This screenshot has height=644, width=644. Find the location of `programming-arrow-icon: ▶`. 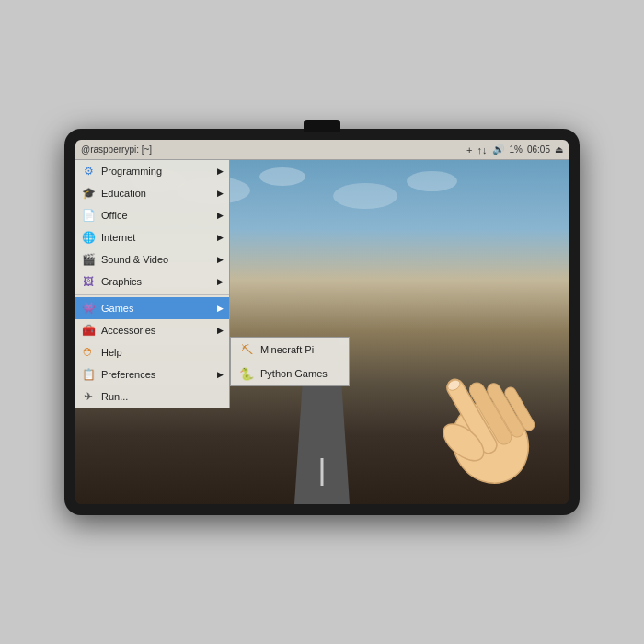

programming-arrow-icon: ▶ is located at coordinates (221, 171).